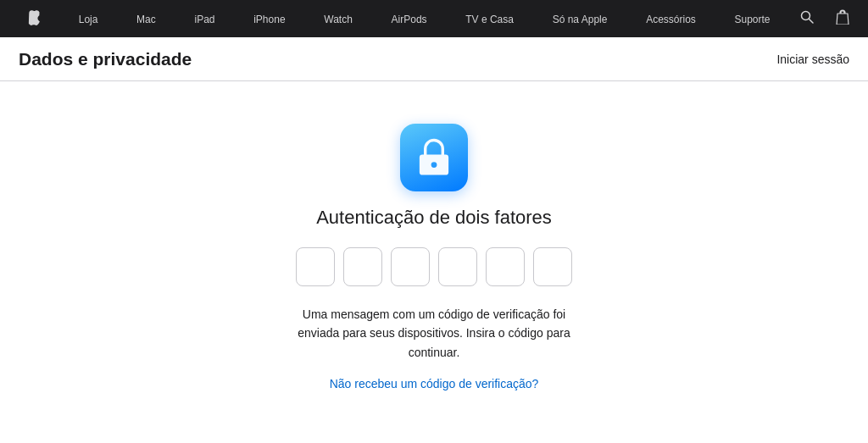 The height and width of the screenshot is (443, 868). I want to click on nav-apple-logo, so click(34, 22).